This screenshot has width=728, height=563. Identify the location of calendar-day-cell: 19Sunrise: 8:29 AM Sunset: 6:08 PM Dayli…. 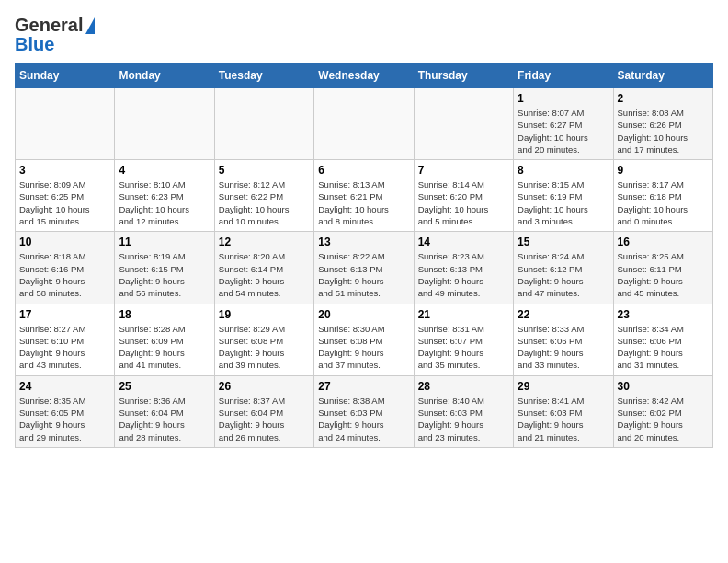
(264, 339).